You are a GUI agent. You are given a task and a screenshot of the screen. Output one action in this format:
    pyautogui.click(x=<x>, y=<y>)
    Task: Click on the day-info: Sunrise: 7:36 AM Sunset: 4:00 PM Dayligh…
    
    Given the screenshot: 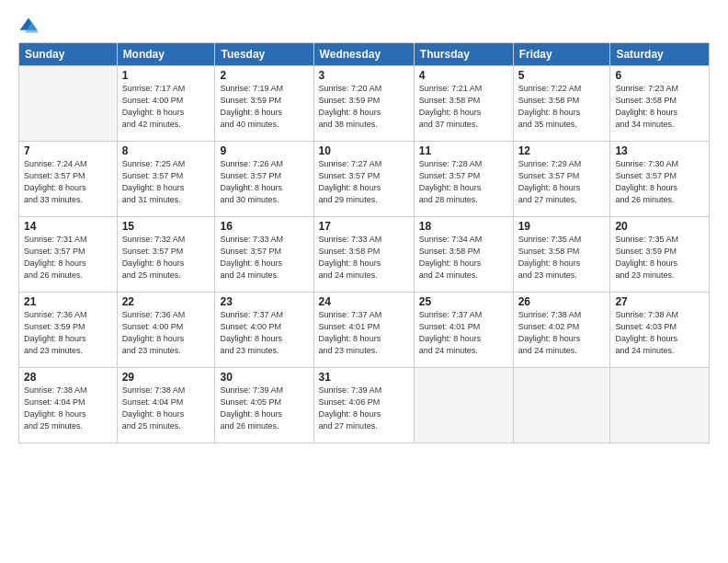 What is the action you would take?
    pyautogui.click(x=166, y=333)
    